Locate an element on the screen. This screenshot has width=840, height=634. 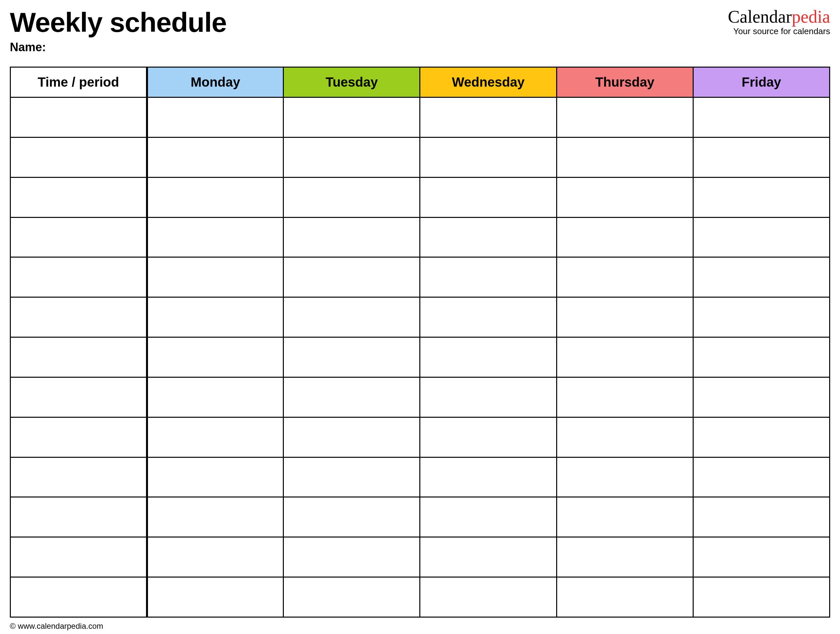
name-label: Name: is located at coordinates (118, 47).